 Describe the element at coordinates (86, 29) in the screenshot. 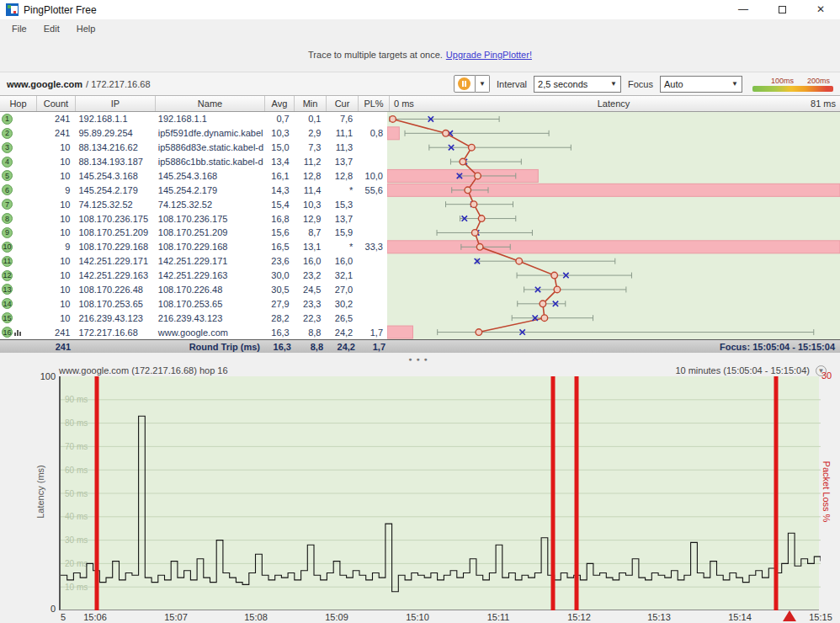

I see `menu-item-help: Help` at that location.